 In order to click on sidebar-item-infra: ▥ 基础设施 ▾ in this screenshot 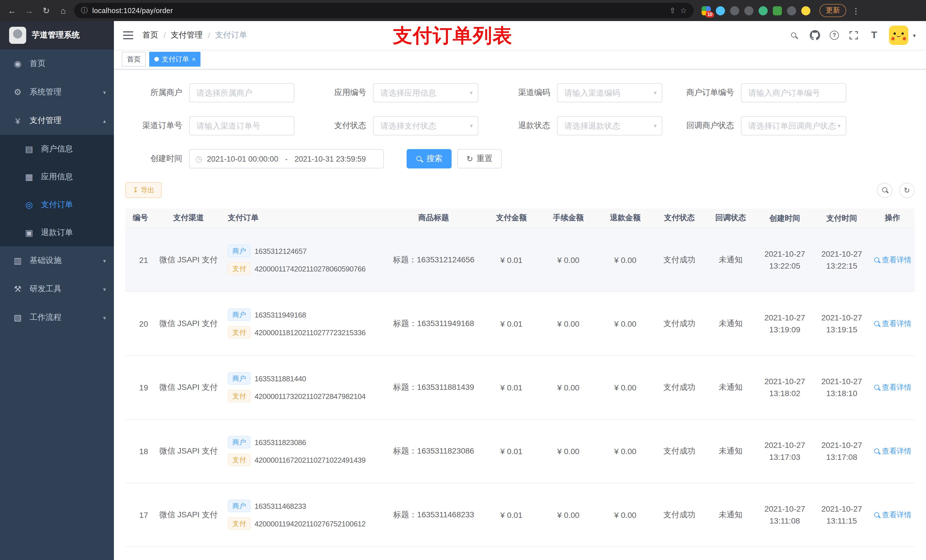, I will do `click(57, 261)`.